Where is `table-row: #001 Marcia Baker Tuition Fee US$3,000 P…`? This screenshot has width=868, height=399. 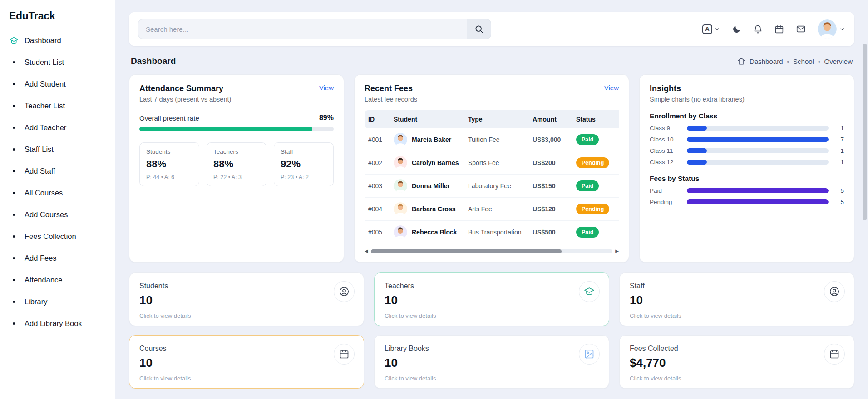
table-row: #001 Marcia Baker Tuition Fee US$3,000 P… is located at coordinates (492, 140).